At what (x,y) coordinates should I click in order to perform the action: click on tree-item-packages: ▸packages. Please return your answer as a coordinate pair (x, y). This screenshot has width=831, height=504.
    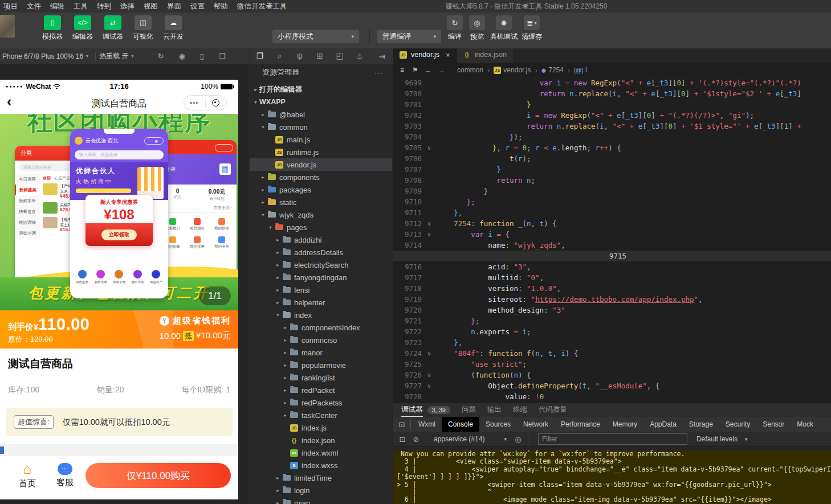
    Looking at the image, I should click on (321, 190).